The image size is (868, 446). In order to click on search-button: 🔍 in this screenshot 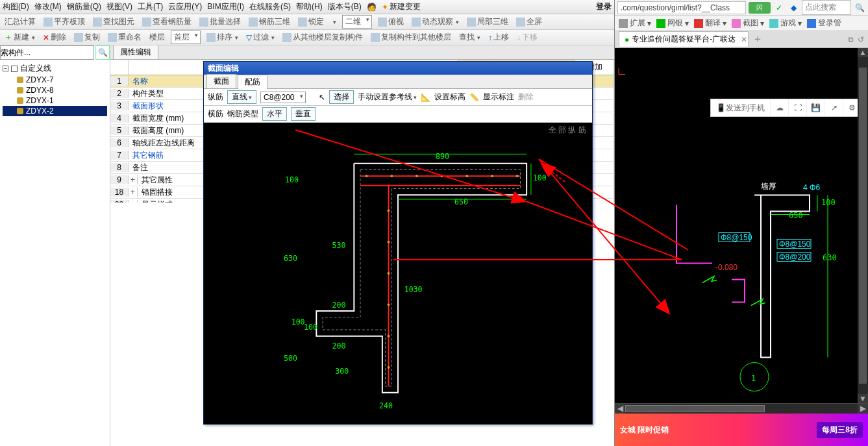, I will do `click(103, 53)`.